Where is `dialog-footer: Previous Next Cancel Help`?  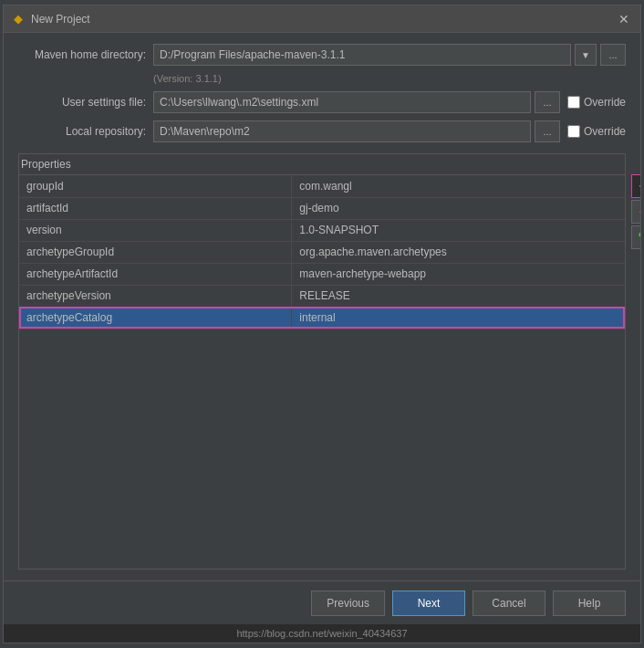 dialog-footer: Previous Next Cancel Help is located at coordinates (322, 602).